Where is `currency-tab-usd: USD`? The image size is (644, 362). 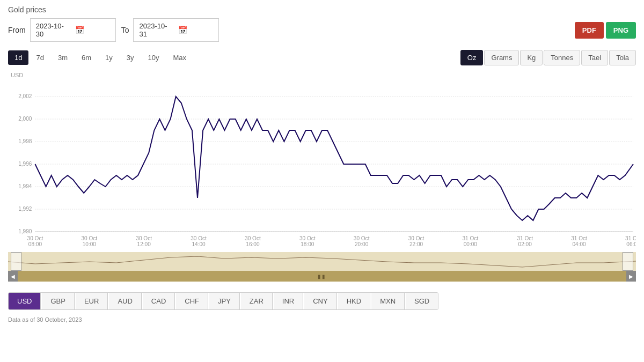
currency-tab-usd: USD is located at coordinates (25, 301).